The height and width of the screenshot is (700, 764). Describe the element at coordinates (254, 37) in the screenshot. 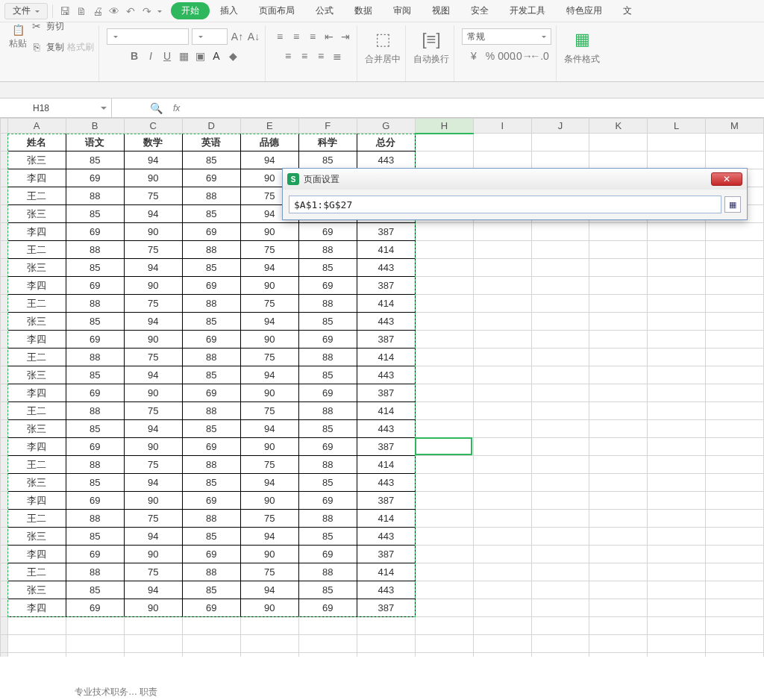

I see `decrease-font-icon: A↓` at that location.